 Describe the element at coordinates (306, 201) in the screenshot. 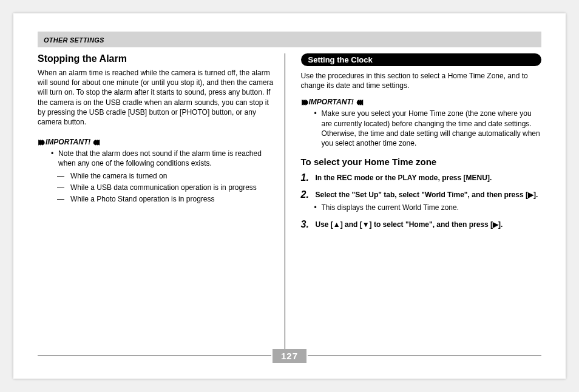

I see `step-number: 2.` at that location.